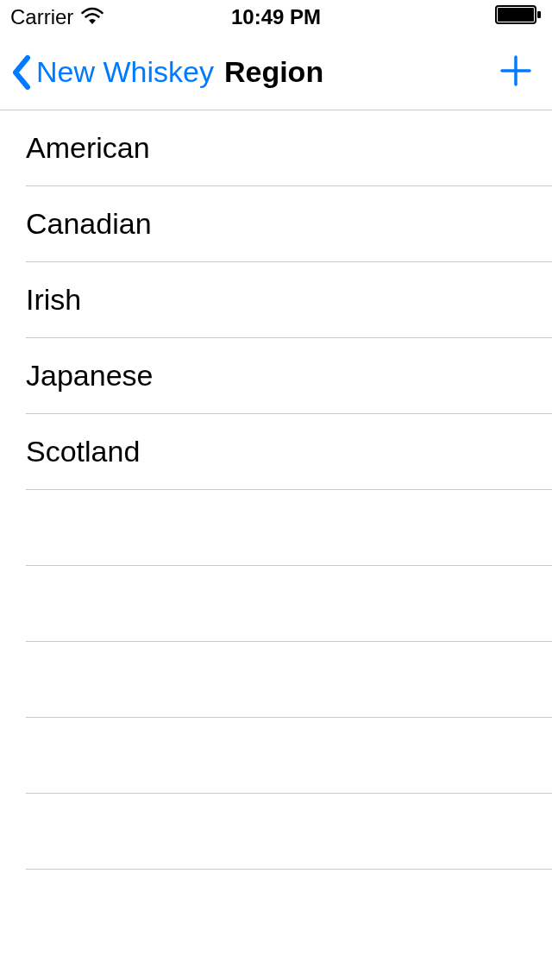  I want to click on list-item: Japanese, so click(289, 376).